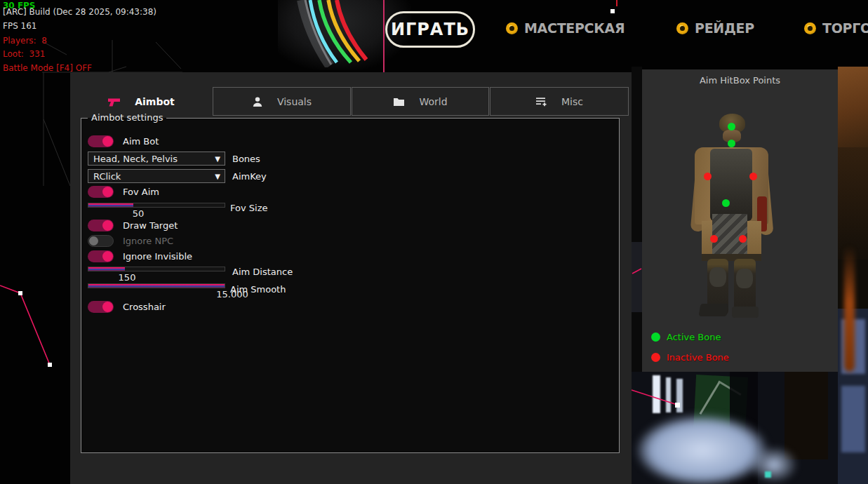 The width and height of the screenshot is (868, 484). What do you see at coordinates (156, 159) in the screenshot?
I see `bones-dropdown: Head, Neck, Pelvis ▼` at bounding box center [156, 159].